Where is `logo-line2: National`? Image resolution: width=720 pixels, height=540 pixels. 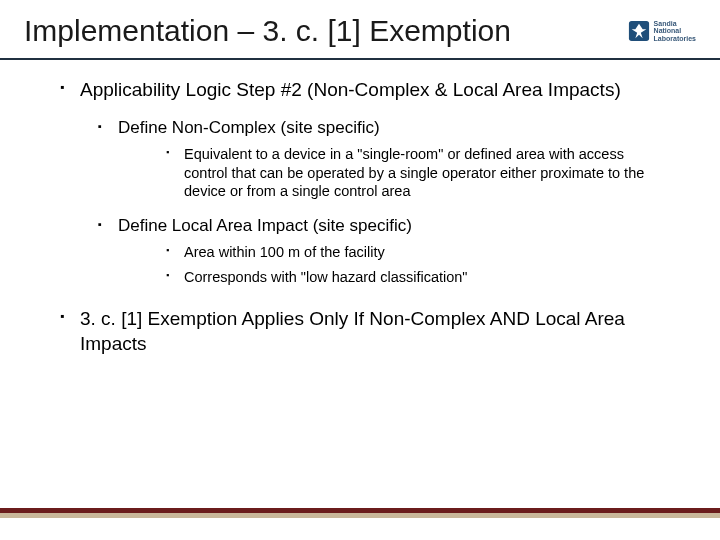
logo-line2: National is located at coordinates (675, 30).